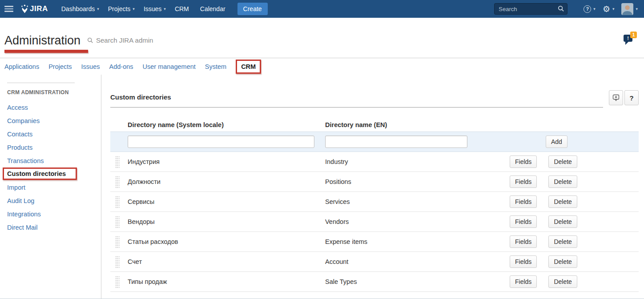  Describe the element at coordinates (417, 125) in the screenshot. I see `column-header-en: Directory name (EN)` at that location.